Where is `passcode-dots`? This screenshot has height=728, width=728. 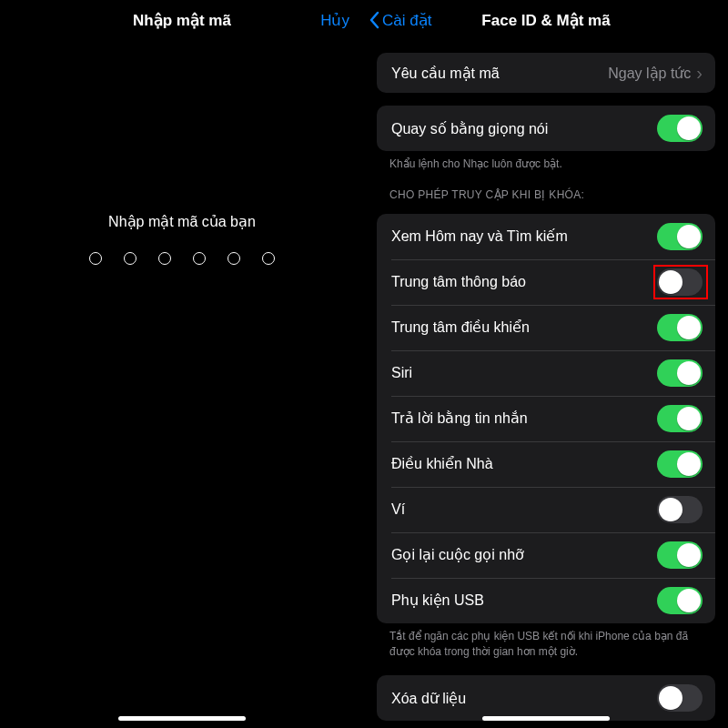
passcode-dots is located at coordinates (182, 258).